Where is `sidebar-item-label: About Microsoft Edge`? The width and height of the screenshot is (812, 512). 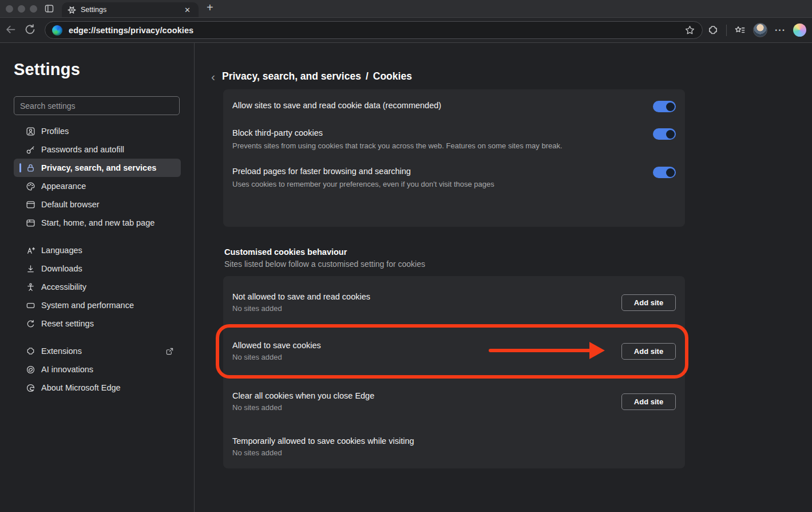
sidebar-item-label: About Microsoft Edge is located at coordinates (81, 388).